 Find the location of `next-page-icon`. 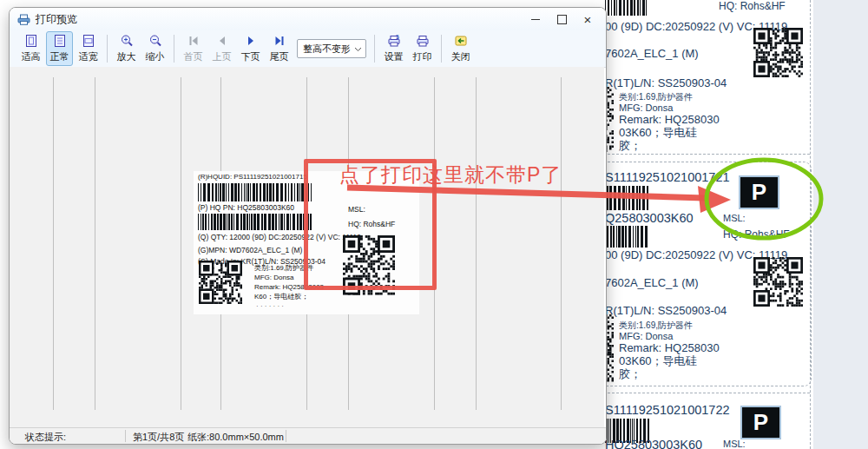

next-page-icon is located at coordinates (251, 42).